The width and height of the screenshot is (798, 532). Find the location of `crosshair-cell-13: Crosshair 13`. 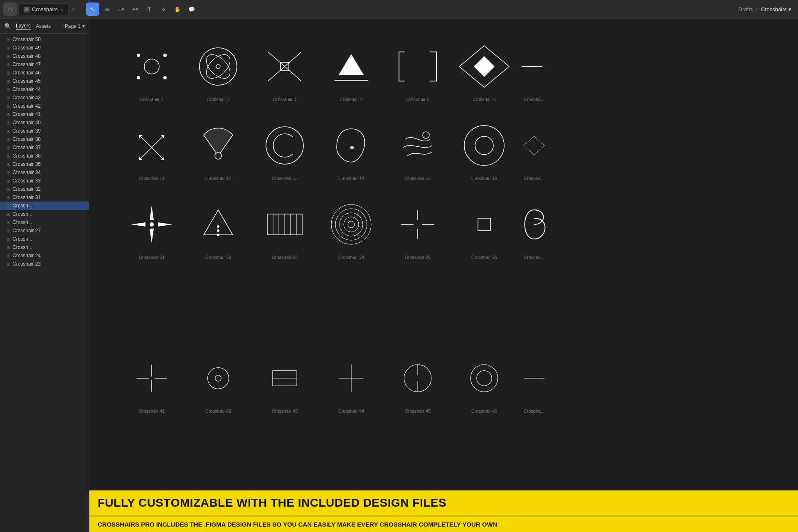

crosshair-cell-13: Crosshair 13 is located at coordinates (285, 150).